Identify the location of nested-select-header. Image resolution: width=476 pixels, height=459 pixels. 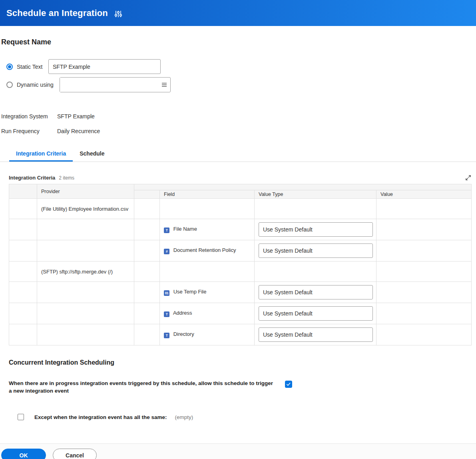
(147, 194).